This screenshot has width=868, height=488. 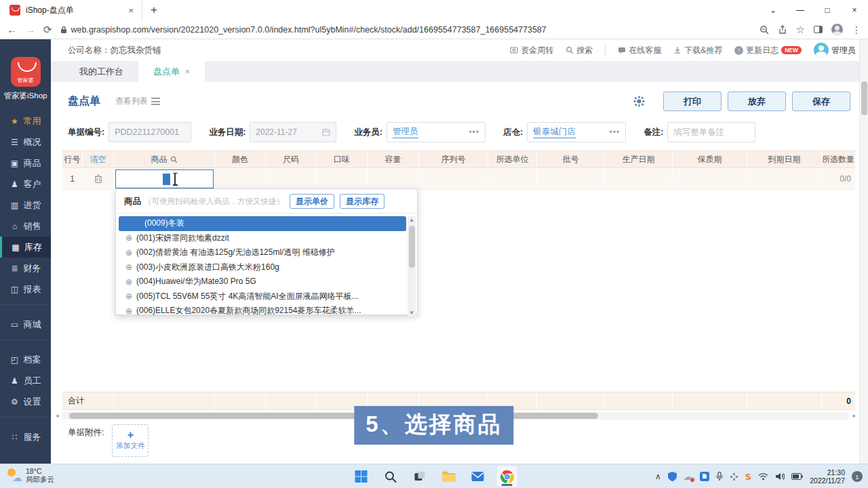 I want to click on sidebar-item-settings: ⚙设置, so click(x=26, y=401).